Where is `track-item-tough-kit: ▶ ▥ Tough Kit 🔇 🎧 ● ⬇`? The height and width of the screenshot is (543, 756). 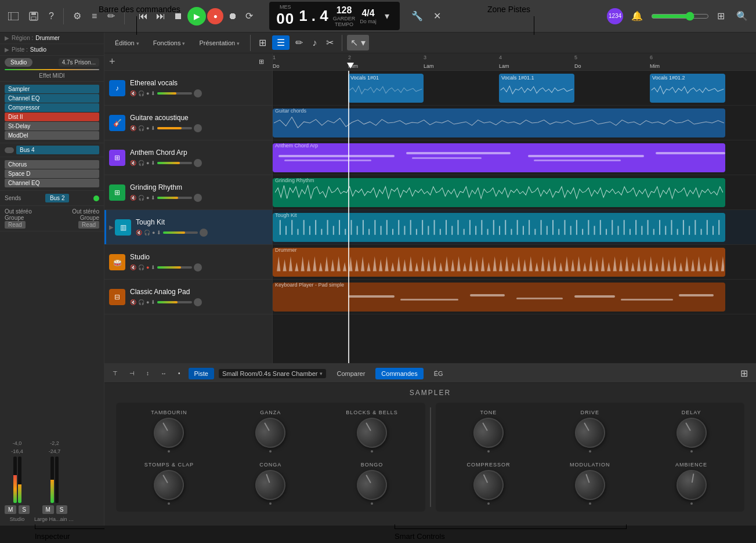 track-item-tough-kit: ▶ ▥ Tough Kit 🔇 🎧 ● ⬇ is located at coordinates (188, 227).